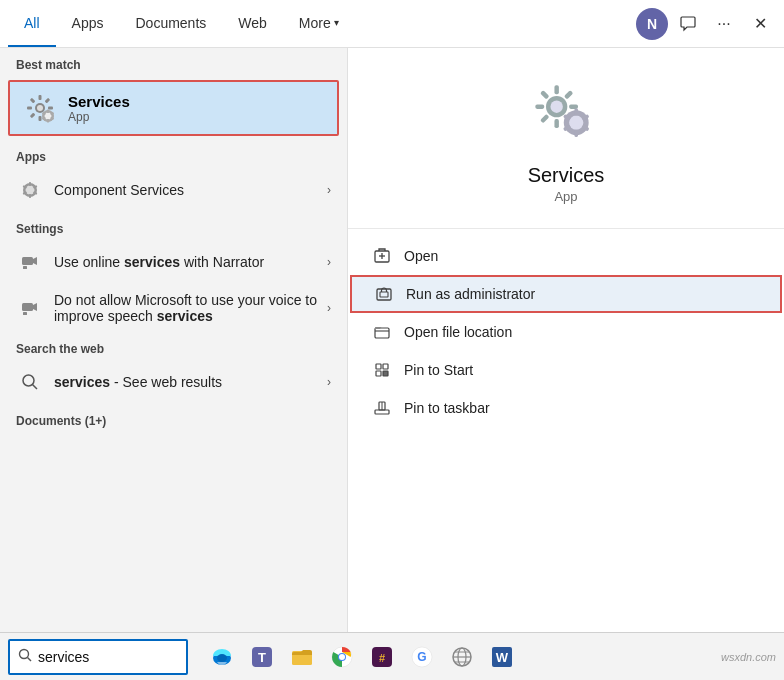 The image size is (784, 680). What do you see at coordinates (422, 657) in the screenshot?
I see `google-icon: G` at bounding box center [422, 657].